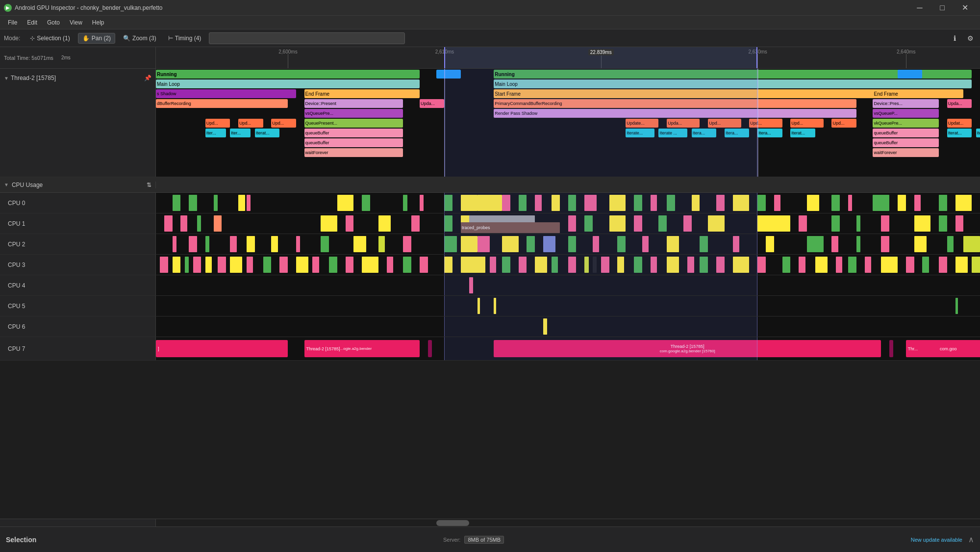 This screenshot has height=552, width=980. I want to click on upd-4: Upd..., so click(844, 123).